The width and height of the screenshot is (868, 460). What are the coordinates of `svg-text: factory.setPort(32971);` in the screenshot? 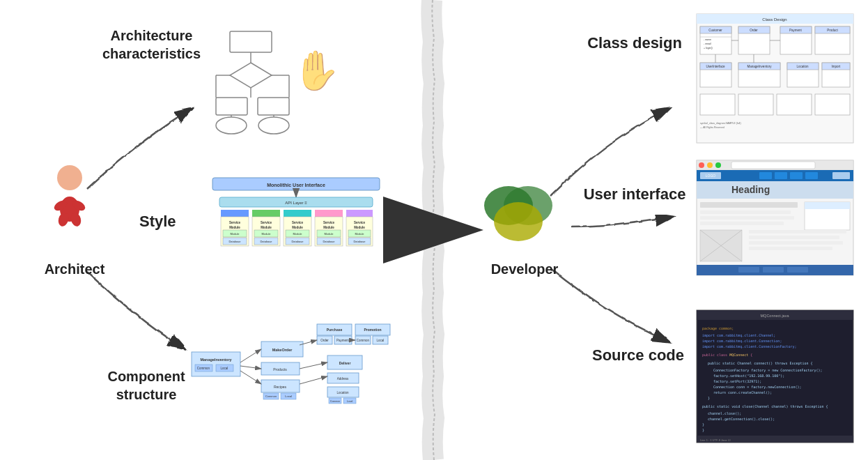 It's located at (737, 382).